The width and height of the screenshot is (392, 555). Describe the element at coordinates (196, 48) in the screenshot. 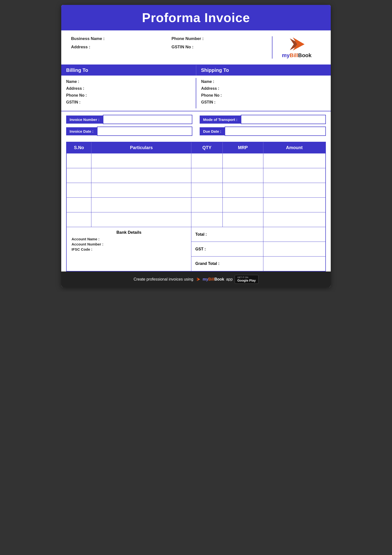

I see `business-section: Business Name : Address : Phone Number :…` at that location.